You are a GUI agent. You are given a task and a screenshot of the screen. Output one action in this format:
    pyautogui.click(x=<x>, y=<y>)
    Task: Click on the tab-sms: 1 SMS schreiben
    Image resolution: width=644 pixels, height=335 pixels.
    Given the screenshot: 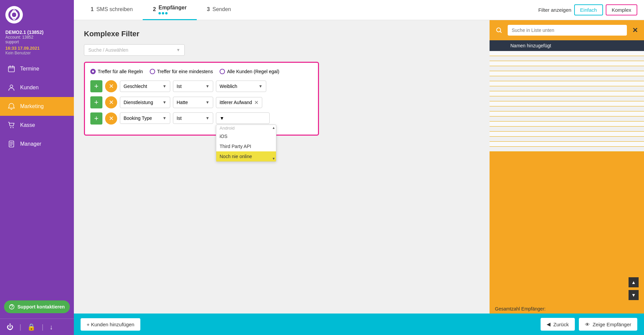 What is the action you would take?
    pyautogui.click(x=111, y=10)
    